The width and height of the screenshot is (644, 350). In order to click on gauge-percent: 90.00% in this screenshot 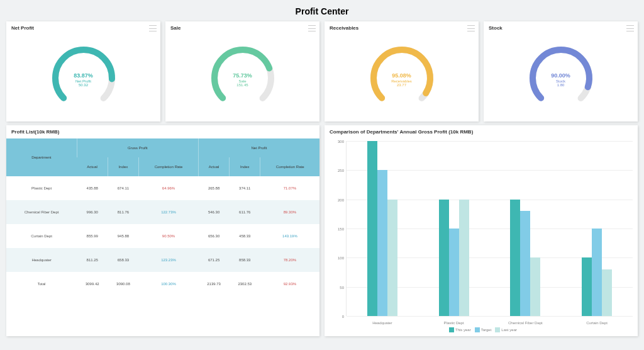, I will do `click(561, 76)`.